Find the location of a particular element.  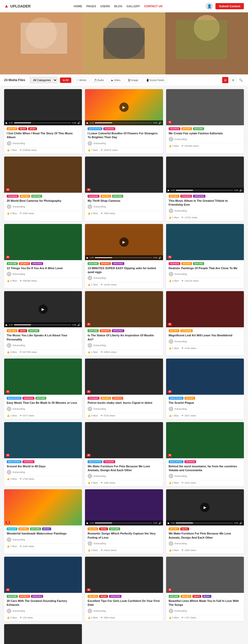

tag: DESIGN is located at coordinates (12, 529).